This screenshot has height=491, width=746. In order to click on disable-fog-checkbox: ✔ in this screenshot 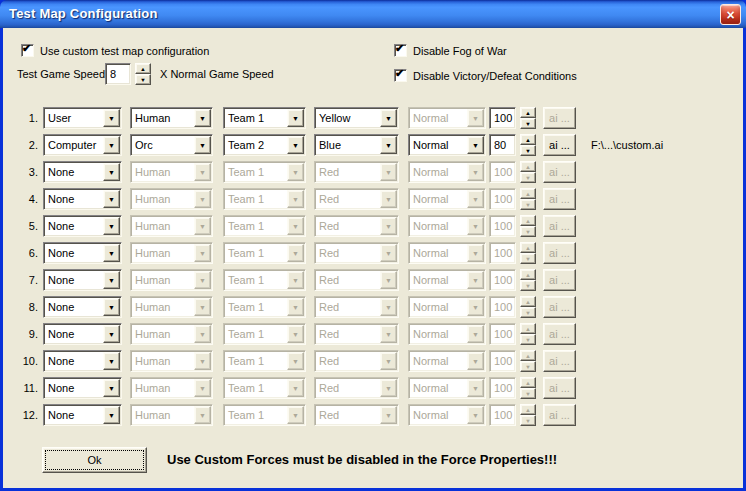, I will do `click(400, 50)`.